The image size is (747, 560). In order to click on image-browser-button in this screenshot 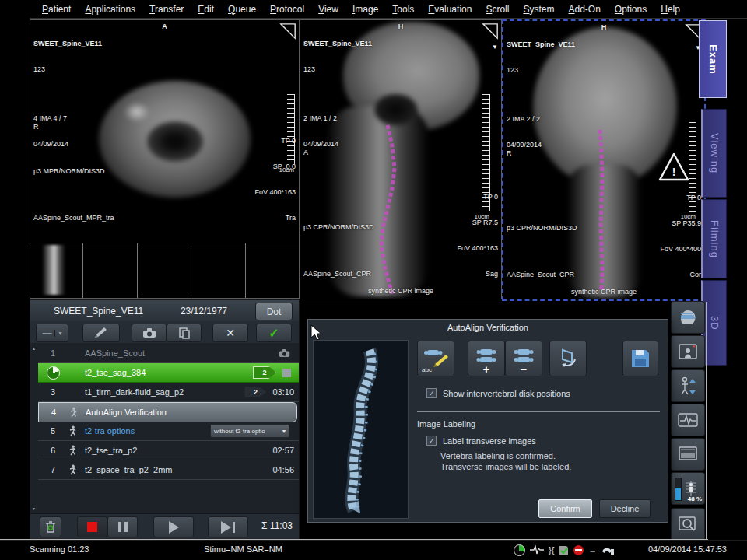, I will do `click(688, 524)`.